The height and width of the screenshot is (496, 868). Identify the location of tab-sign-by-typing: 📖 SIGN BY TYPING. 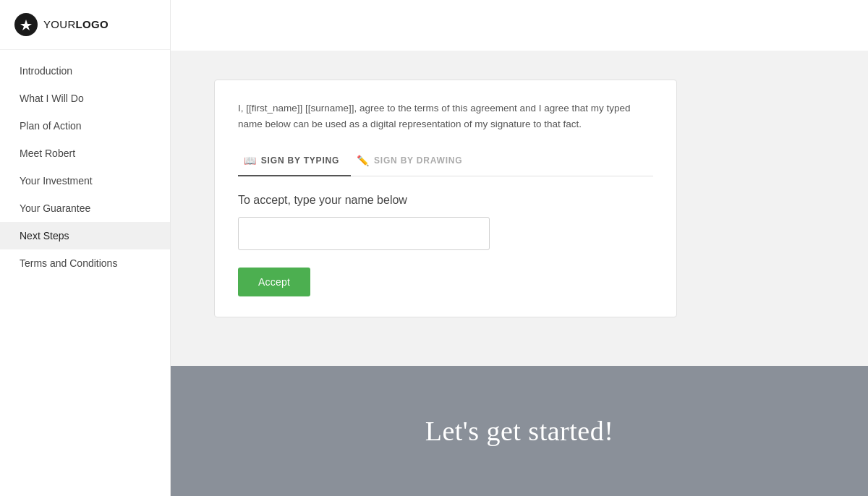
(294, 162).